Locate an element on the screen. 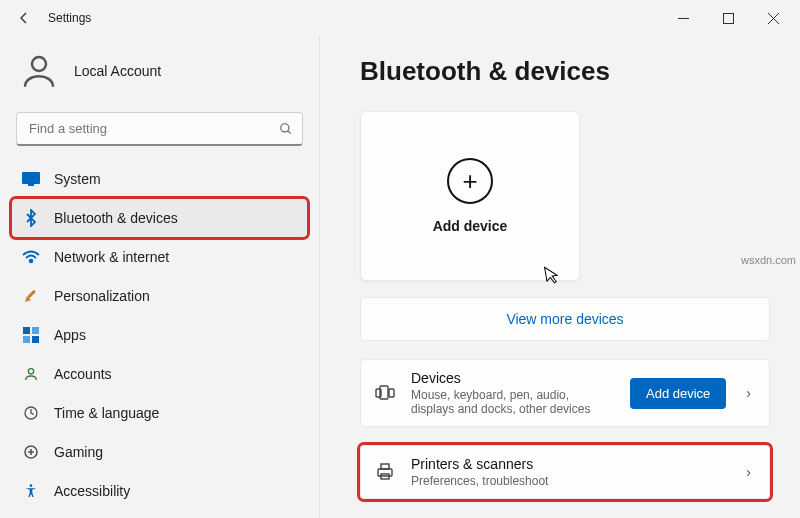 This screenshot has width=800, height=518. view-more-devices-link: View more devices is located at coordinates (565, 319).